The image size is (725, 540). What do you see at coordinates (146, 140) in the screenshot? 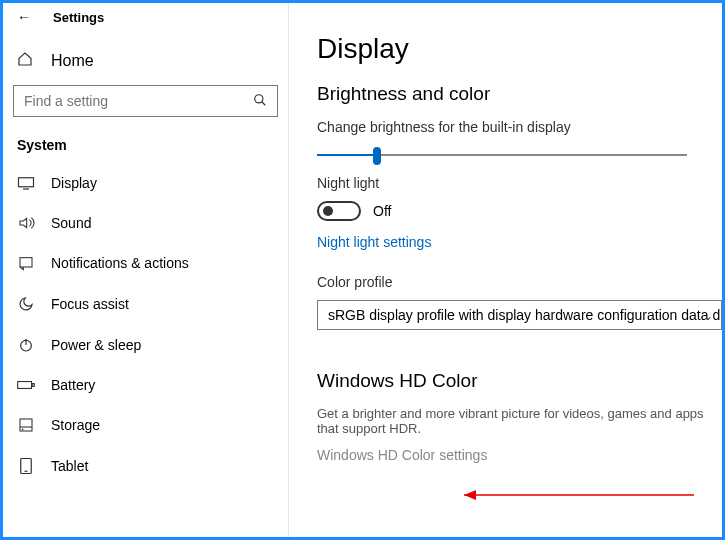
I see `system-section-label: System` at bounding box center [146, 140].